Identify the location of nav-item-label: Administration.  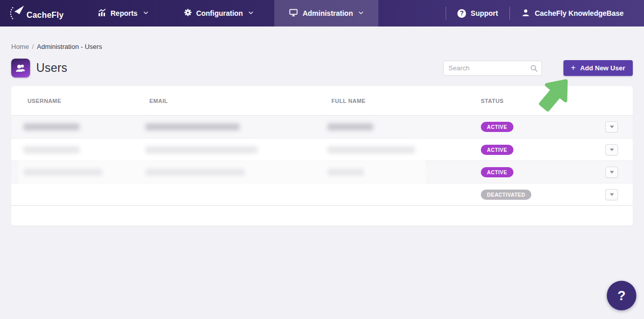
(327, 13).